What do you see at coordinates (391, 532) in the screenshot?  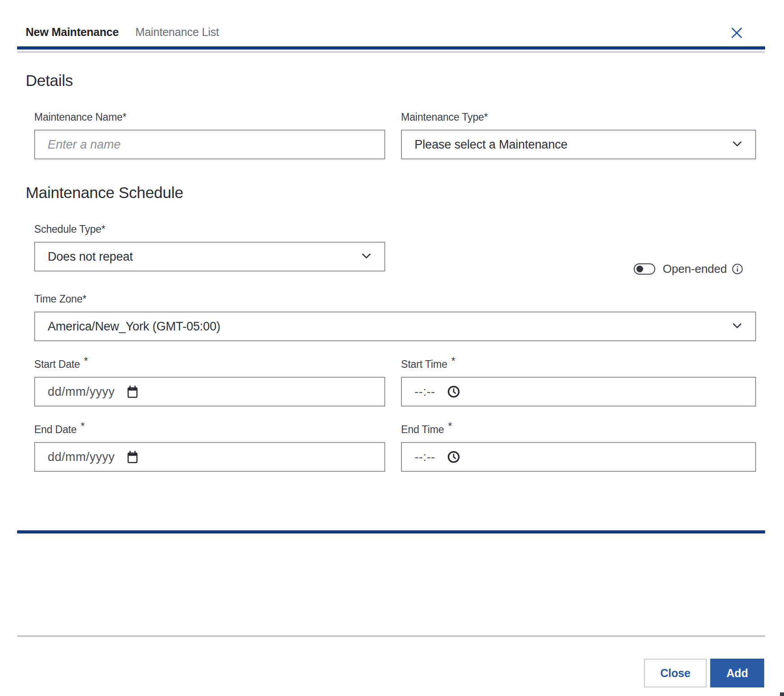 I see `body-footer-divider` at bounding box center [391, 532].